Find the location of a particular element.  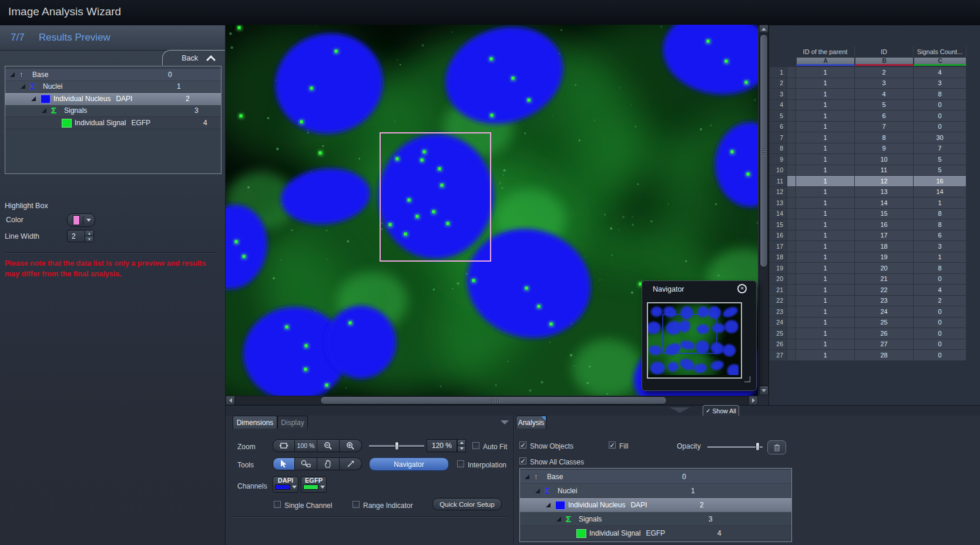

table-row-13: 131141 is located at coordinates (868, 203).